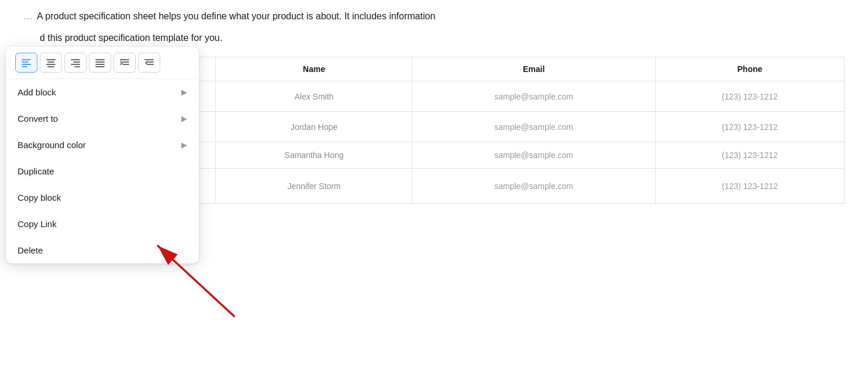  What do you see at coordinates (26, 63) in the screenshot?
I see `align-left-button` at bounding box center [26, 63].